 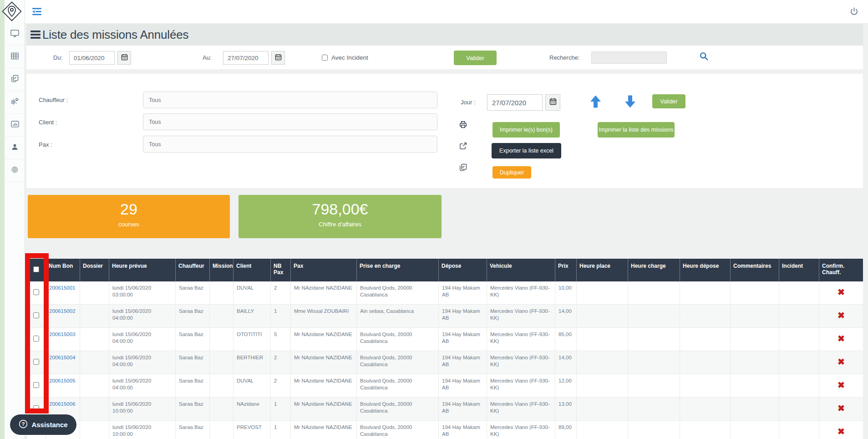 I want to click on client-select, so click(x=290, y=122).